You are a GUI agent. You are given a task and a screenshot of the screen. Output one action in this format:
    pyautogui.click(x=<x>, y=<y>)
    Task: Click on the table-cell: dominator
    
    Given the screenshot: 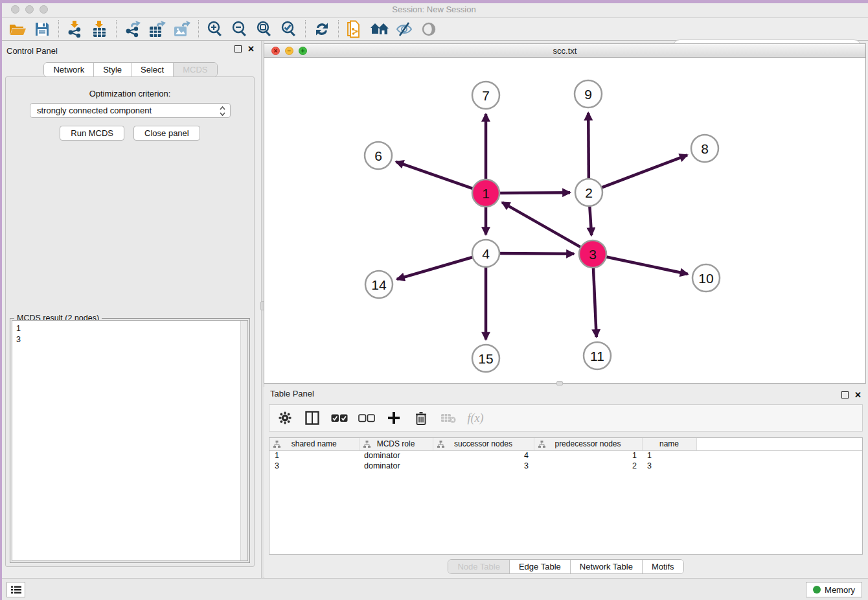 What is the action you would take?
    pyautogui.click(x=396, y=456)
    